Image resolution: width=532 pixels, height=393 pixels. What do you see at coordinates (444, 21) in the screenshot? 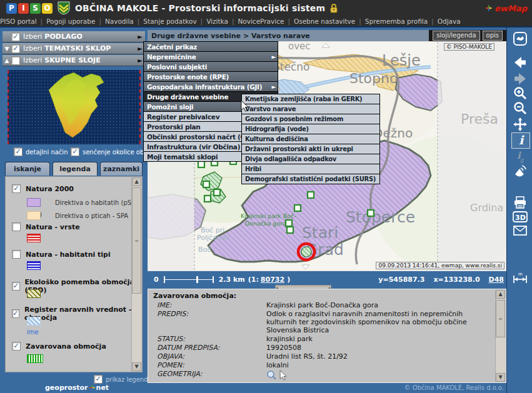
I see `nav-odjava: Odjava` at bounding box center [444, 21].